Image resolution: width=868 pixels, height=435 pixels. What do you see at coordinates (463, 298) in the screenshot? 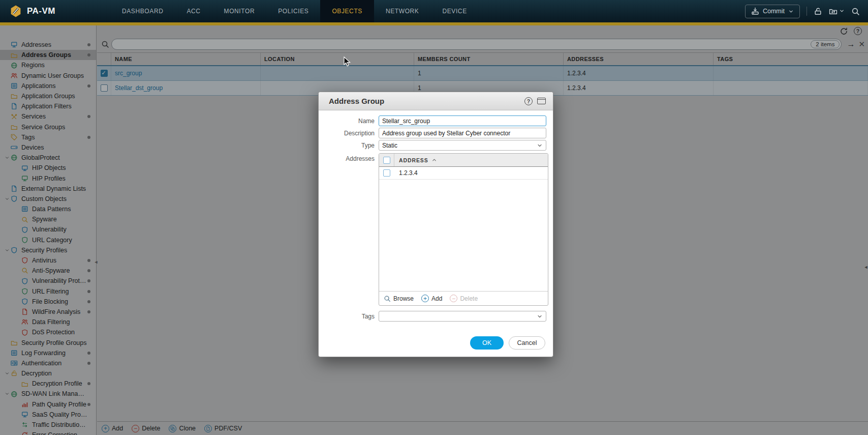
I see `delete-address-button: − Delete` at bounding box center [463, 298].